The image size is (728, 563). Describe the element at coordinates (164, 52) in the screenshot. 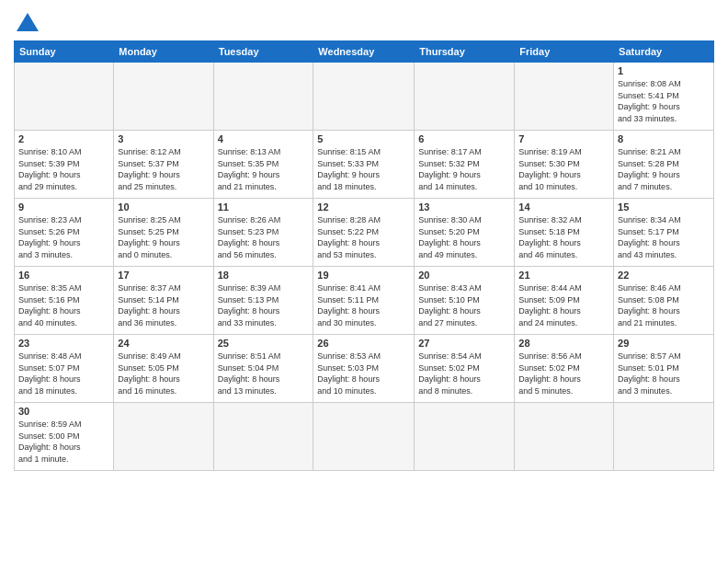

I see `calendar-header-monday: Monday` at that location.